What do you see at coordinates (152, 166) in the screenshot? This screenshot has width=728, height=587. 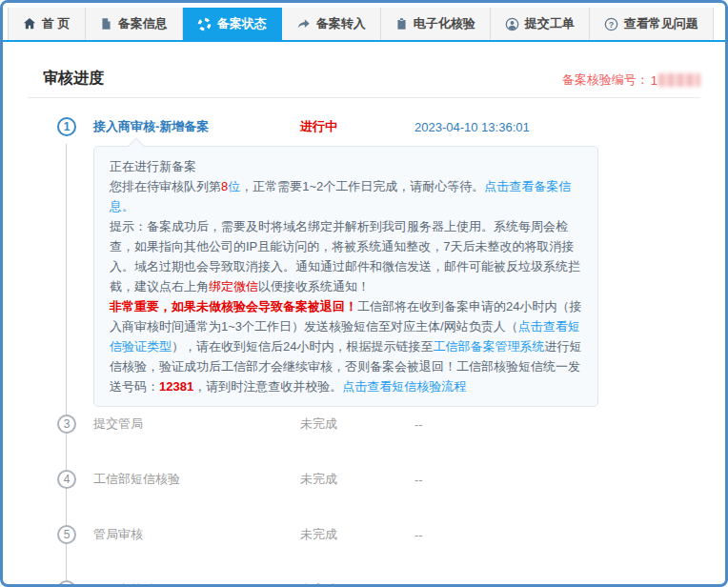 I see `text-segment: 正在进行新备案` at bounding box center [152, 166].